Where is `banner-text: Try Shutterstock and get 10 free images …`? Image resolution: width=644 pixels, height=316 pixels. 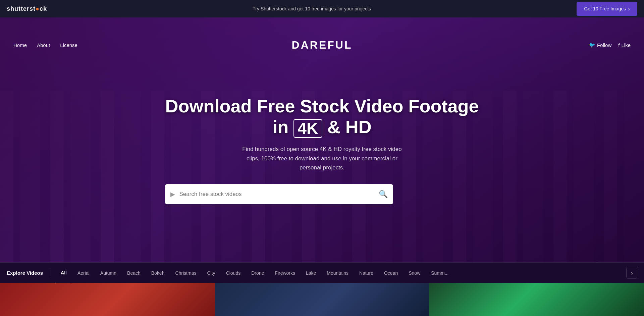 banner-text: Try Shutterstock and get 10 free images … is located at coordinates (312, 9).